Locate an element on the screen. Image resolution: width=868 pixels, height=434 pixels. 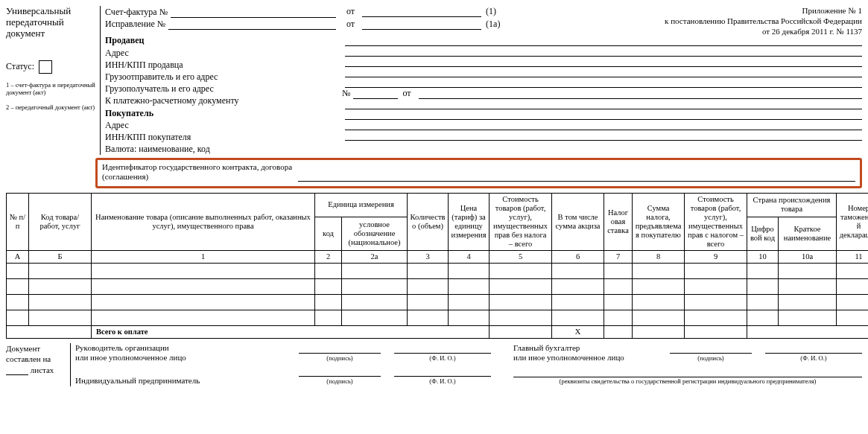
inn-buyer-label: ИНН/КПП покупателя is located at coordinates (221, 137).